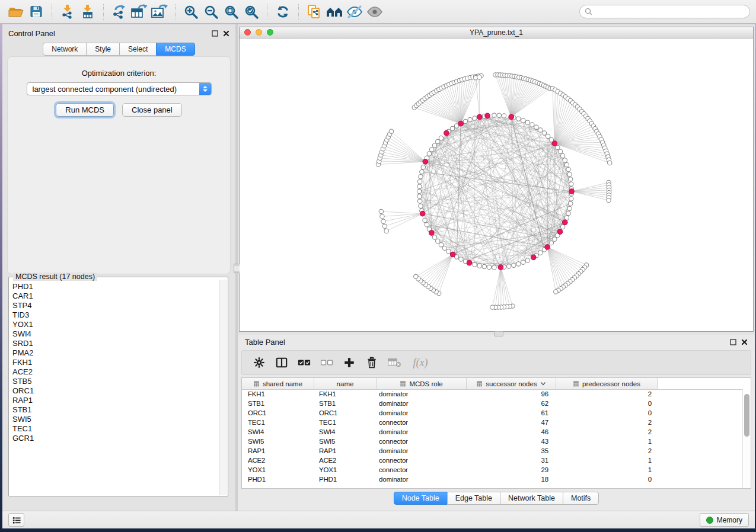  I want to click on float-panel-icon, so click(215, 33).